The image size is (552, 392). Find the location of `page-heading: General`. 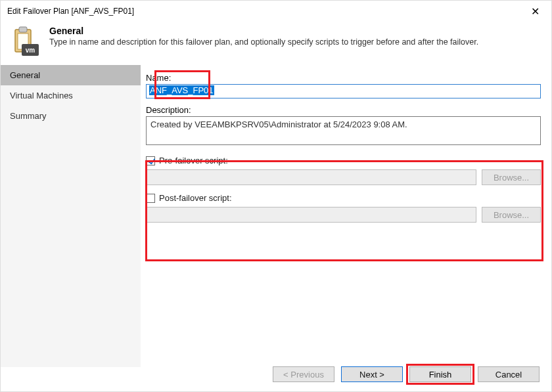

page-heading: General is located at coordinates (264, 31).